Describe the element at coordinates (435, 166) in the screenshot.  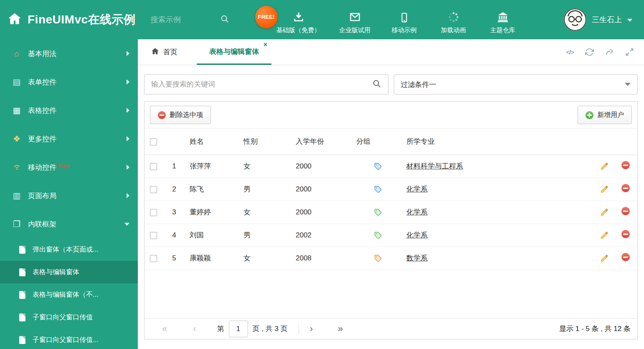
I see `major-link: 材料科学与工程系` at that location.